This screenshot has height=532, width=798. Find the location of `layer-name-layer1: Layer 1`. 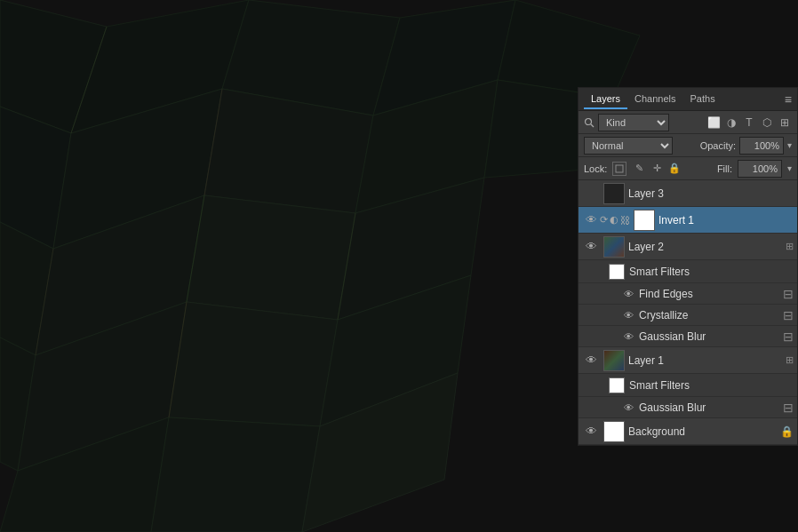

layer-name-layer1: Layer 1 is located at coordinates (707, 361).